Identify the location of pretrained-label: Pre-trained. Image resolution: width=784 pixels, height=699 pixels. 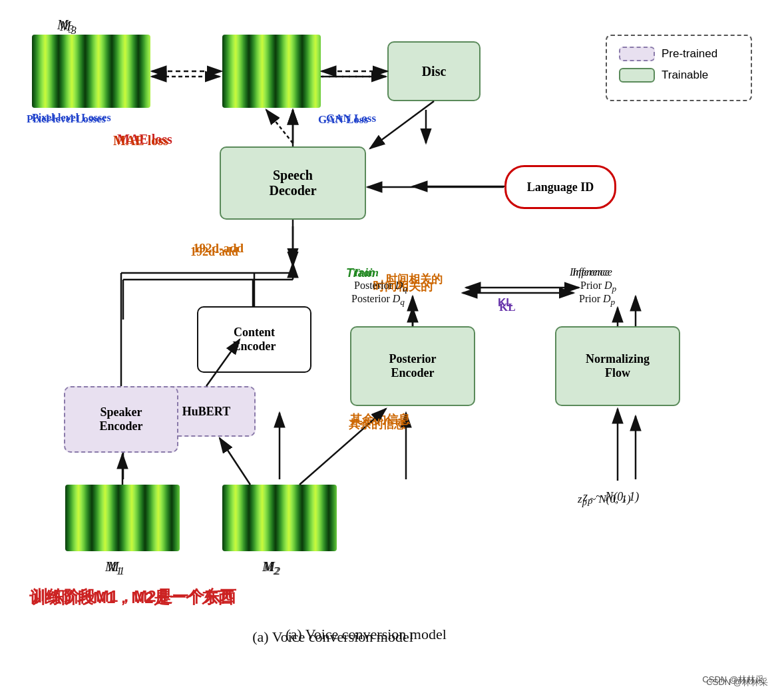
(689, 54).